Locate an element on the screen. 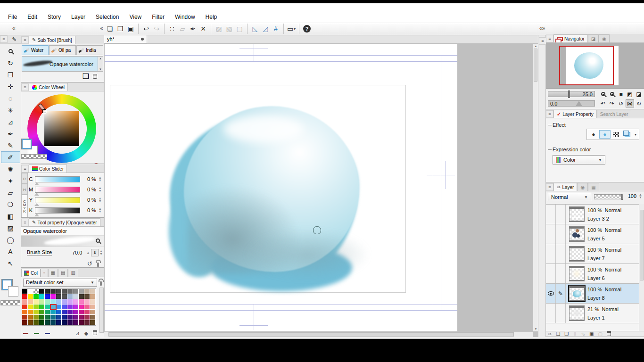  tab-material-color: ▥ is located at coordinates (73, 272).